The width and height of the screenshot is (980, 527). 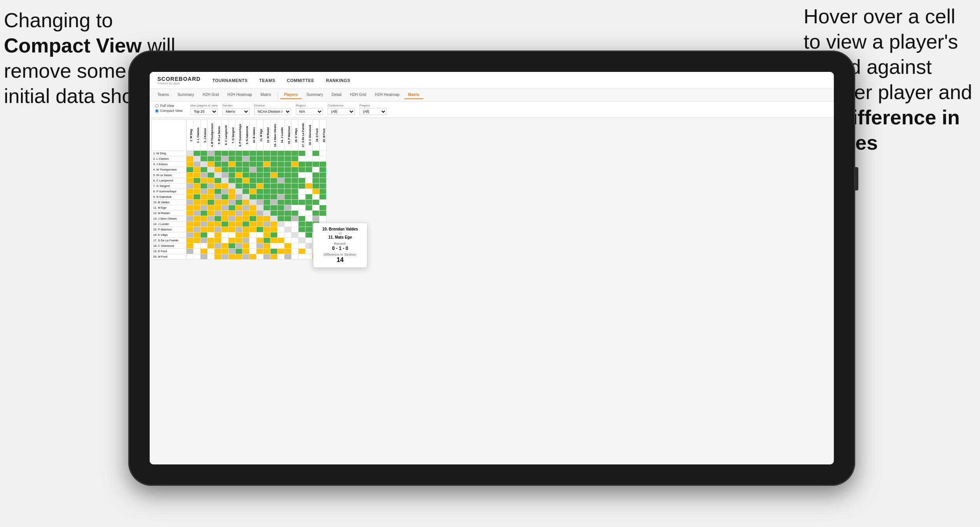 What do you see at coordinates (239, 208) in the screenshot?
I see `matrix-cell-r10-c7` at bounding box center [239, 208].